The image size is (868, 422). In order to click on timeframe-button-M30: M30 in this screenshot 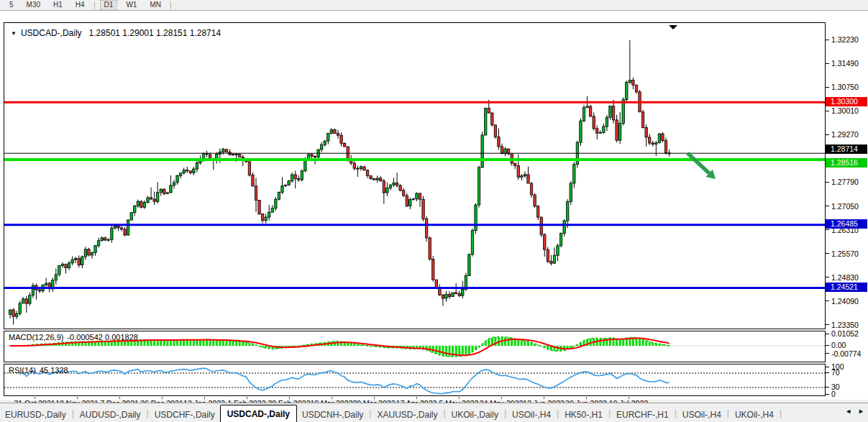, I will do `click(33, 5)`.